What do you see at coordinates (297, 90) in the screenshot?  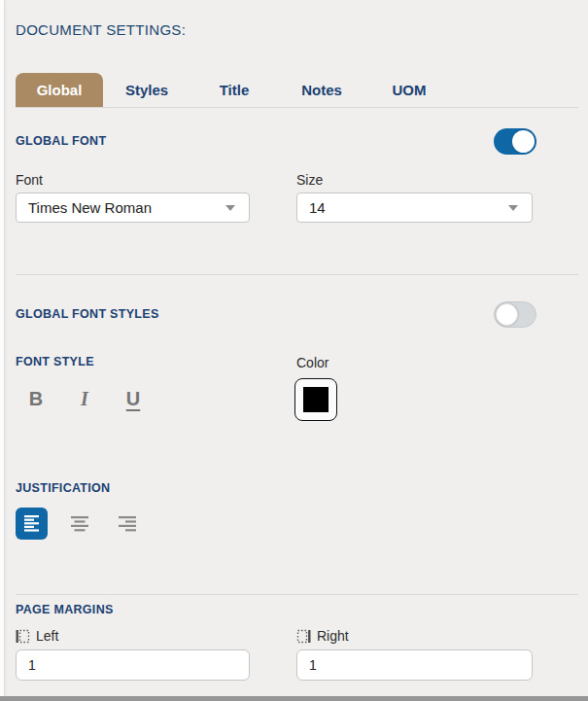 I see `settings-tab-bar: Global Styles Title Notes UOM` at bounding box center [297, 90].